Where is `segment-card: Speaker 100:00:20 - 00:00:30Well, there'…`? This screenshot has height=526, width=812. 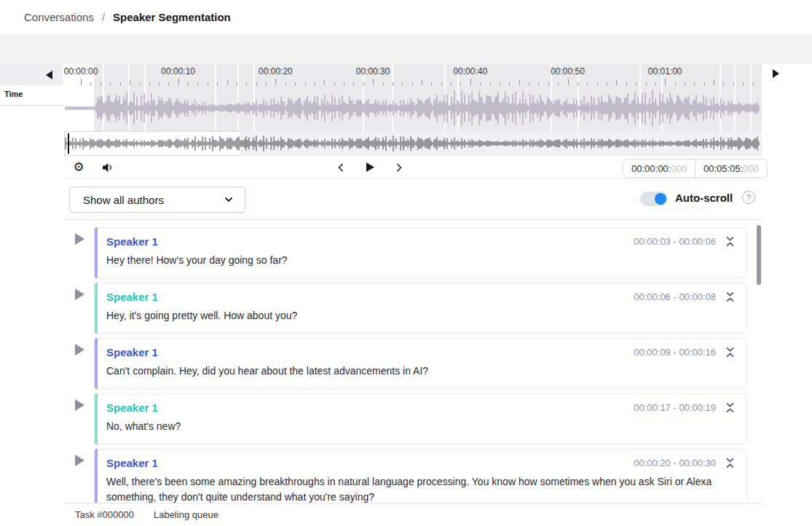
segment-card: Speaker 100:00:20 - 00:00:30Well, there'… is located at coordinates (421, 476).